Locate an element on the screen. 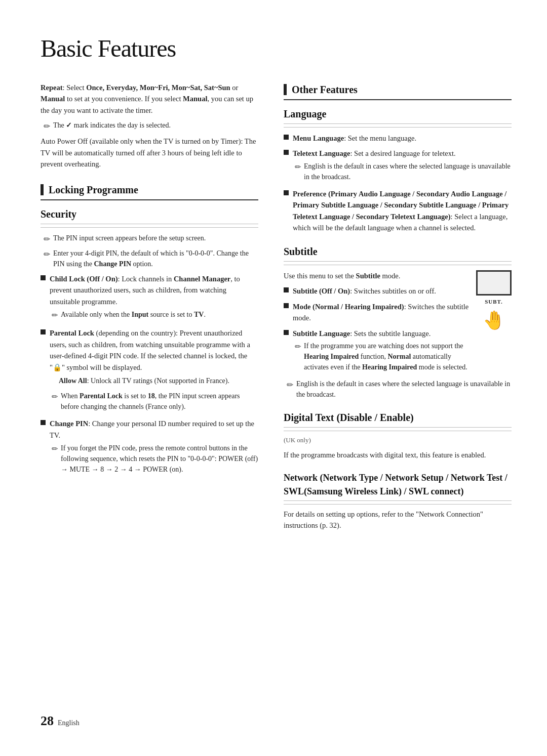  language-title: Language is located at coordinates (398, 115).